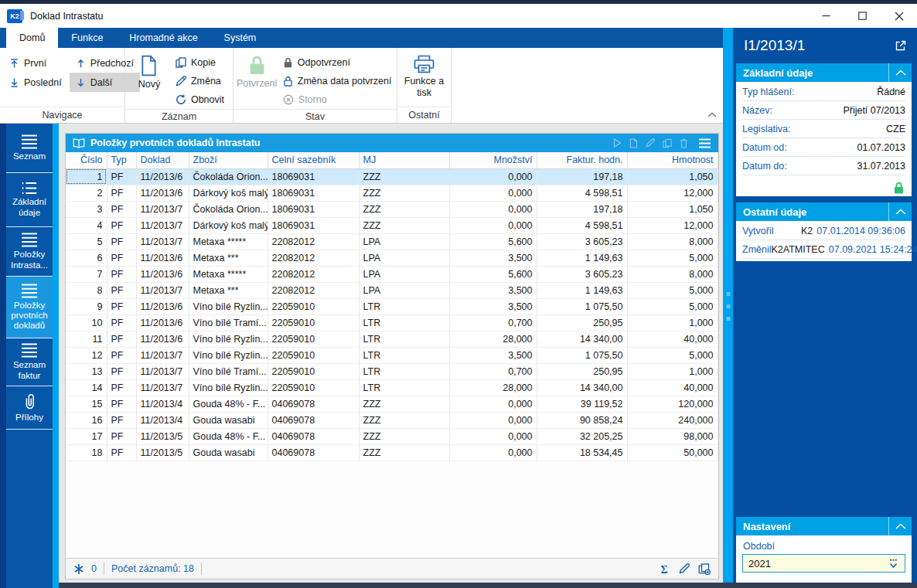  What do you see at coordinates (404, 323) in the screenshot?
I see `table-cell: LTR` at bounding box center [404, 323].